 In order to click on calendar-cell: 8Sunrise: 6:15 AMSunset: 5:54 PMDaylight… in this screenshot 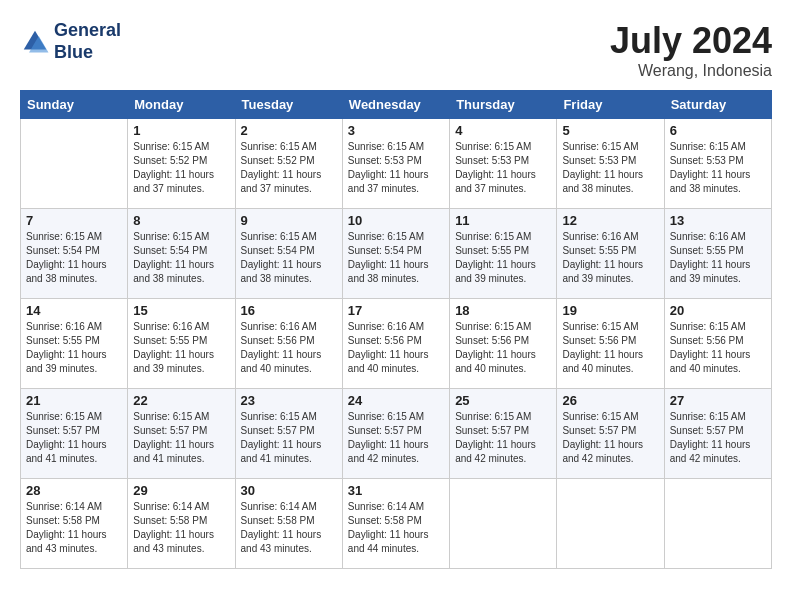, I will do `click(182, 254)`.